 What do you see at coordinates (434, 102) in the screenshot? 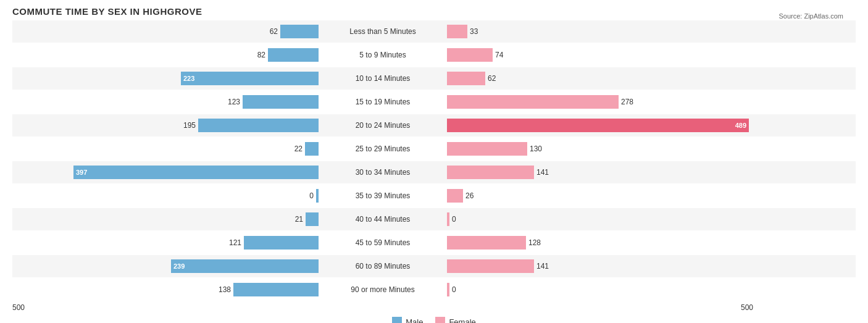
I see `table-row: 12315 to 19 Minutes278` at bounding box center [434, 102].